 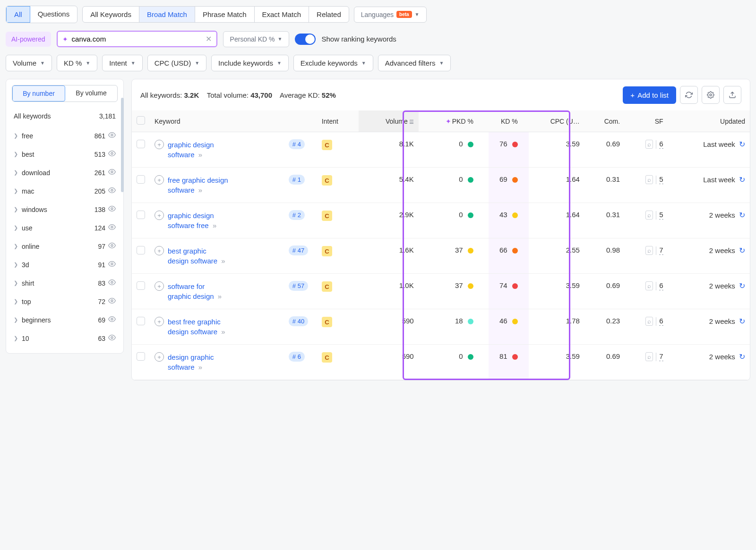 I want to click on add-to-list-button: + Add to list, so click(x=649, y=95).